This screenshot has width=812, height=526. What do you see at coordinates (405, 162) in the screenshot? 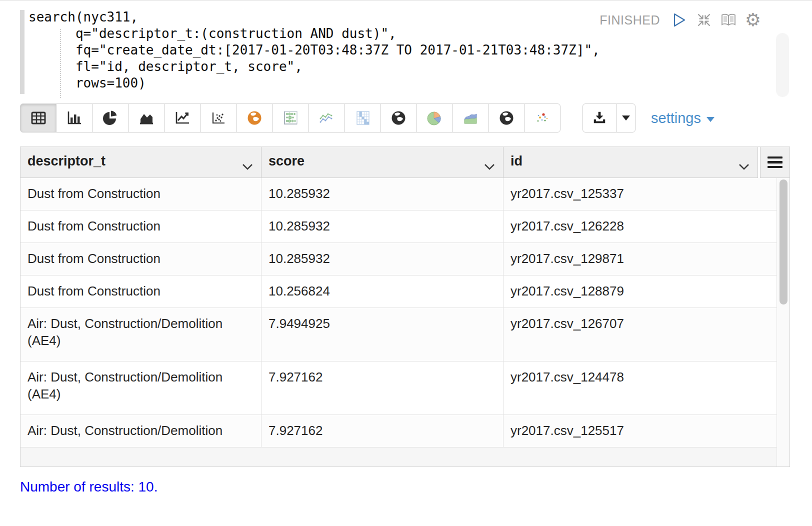
I see `table-header-row: descriptor_t score id` at bounding box center [405, 162].